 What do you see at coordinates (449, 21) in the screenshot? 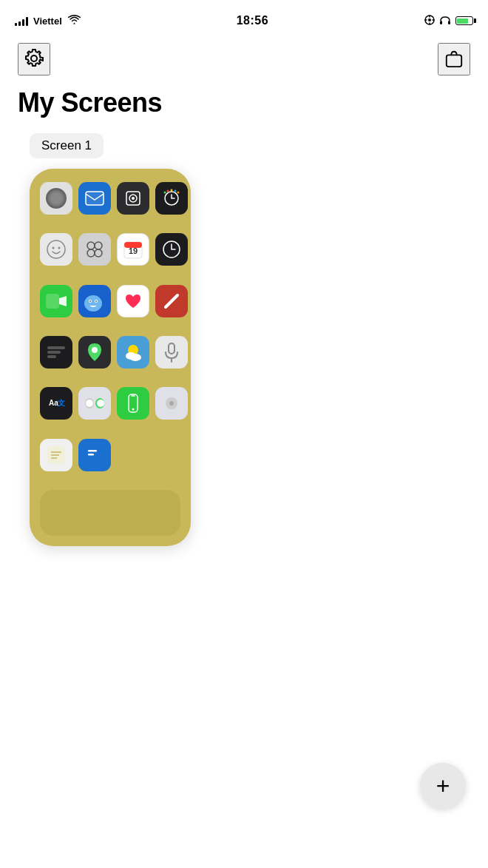
I see `status-right` at bounding box center [449, 21].